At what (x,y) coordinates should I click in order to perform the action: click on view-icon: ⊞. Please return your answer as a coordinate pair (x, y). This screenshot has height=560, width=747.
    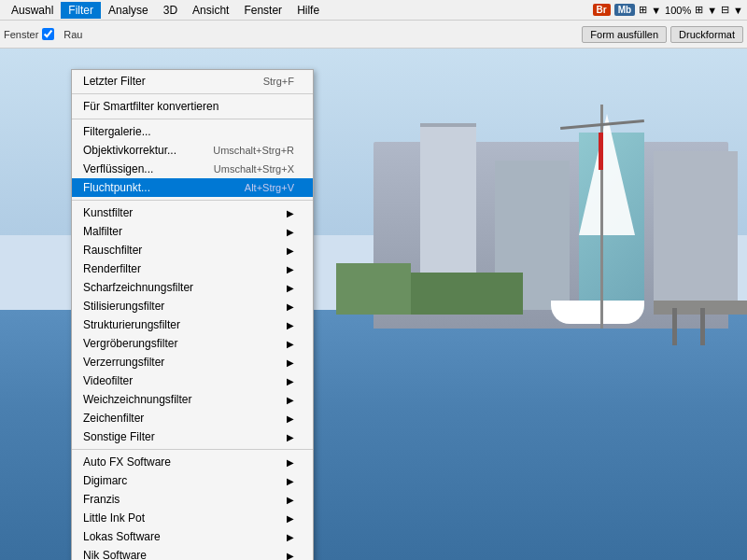
    Looking at the image, I should click on (698, 9).